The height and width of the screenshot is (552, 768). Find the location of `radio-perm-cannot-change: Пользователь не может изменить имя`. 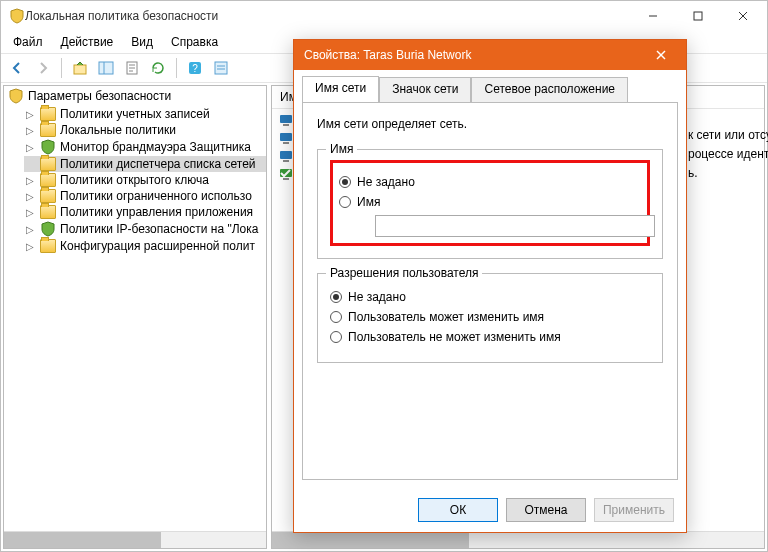

radio-perm-cannot-change: Пользователь не может изменить имя is located at coordinates (490, 337).